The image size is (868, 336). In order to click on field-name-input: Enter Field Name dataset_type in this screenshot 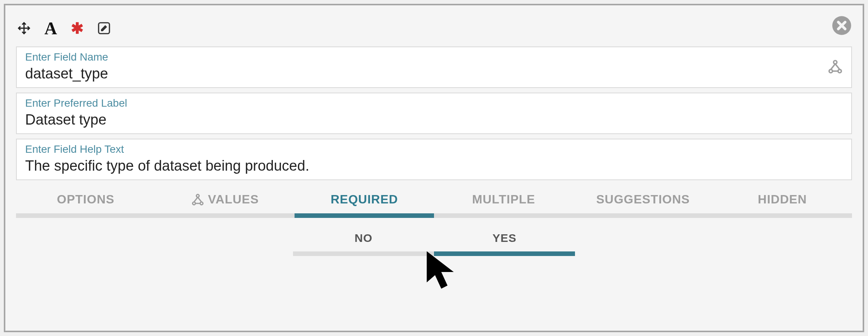, I will do `click(434, 67)`.